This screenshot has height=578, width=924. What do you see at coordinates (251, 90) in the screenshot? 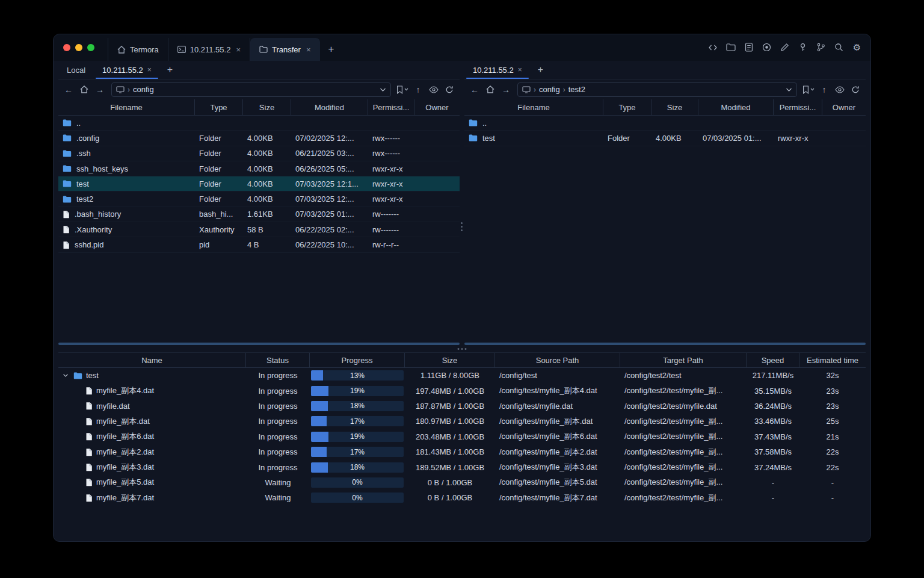
I see `path-bar: › config` at bounding box center [251, 90].